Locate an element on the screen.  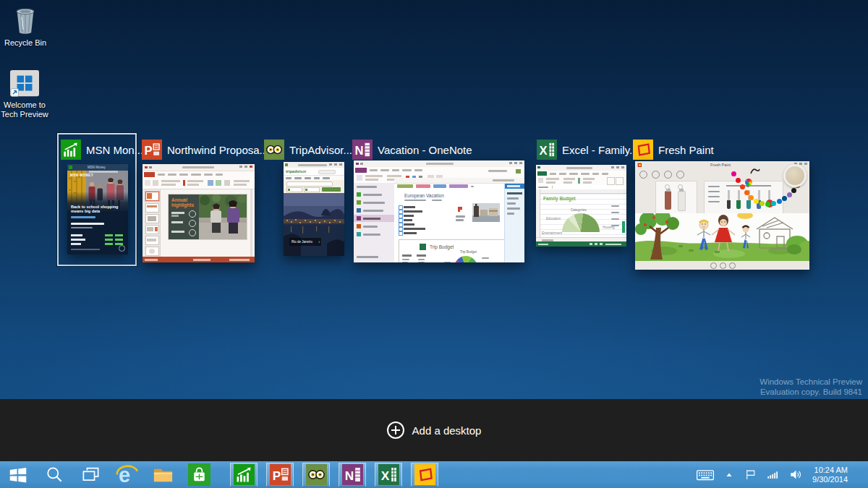
ppt-slide-photo is located at coordinates (223, 217).